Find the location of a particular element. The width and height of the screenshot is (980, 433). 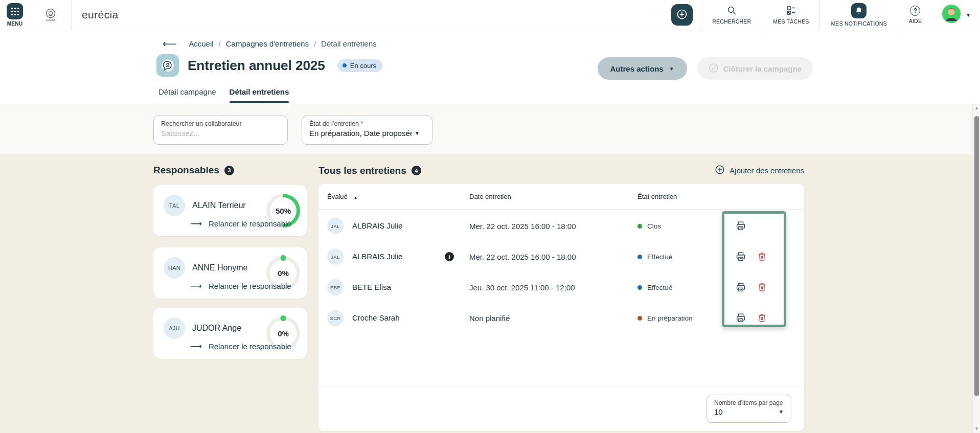

tasks-nav-label: MES TÂCHES is located at coordinates (791, 21).